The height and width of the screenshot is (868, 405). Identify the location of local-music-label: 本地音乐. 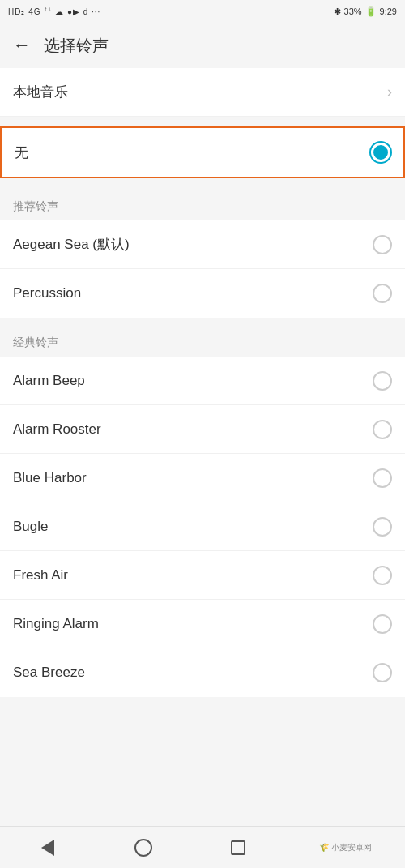
(40, 92).